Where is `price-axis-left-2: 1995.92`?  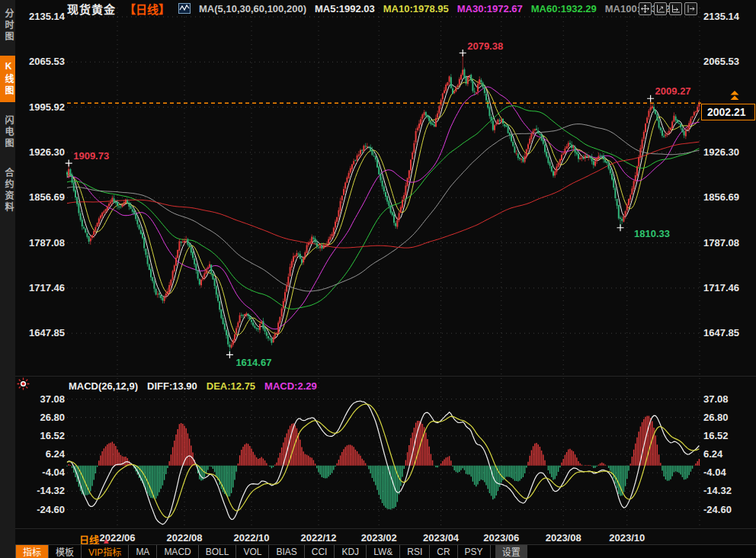 price-axis-left-2: 1995.92 is located at coordinates (47, 107).